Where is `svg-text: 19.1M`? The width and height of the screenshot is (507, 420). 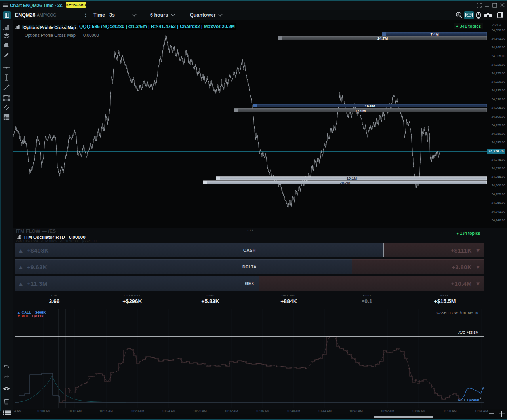 svg-text: 19.1M is located at coordinates (352, 178).